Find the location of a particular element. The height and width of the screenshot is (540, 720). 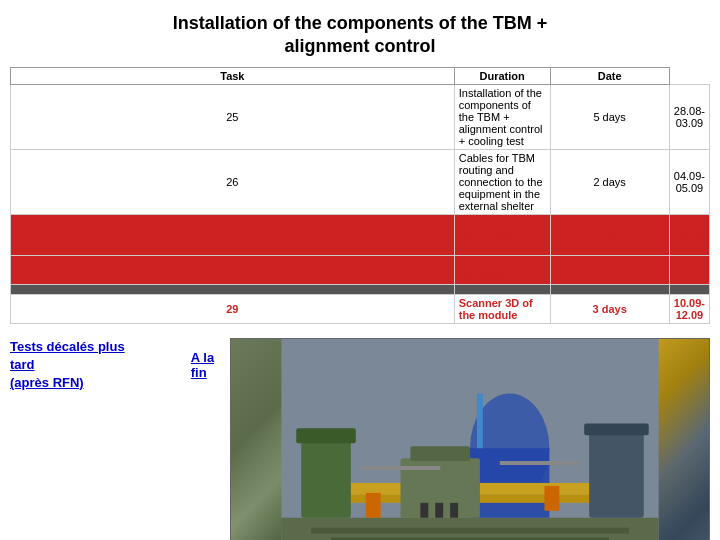

table-cell: 04.09-05.09 is located at coordinates (689, 182).